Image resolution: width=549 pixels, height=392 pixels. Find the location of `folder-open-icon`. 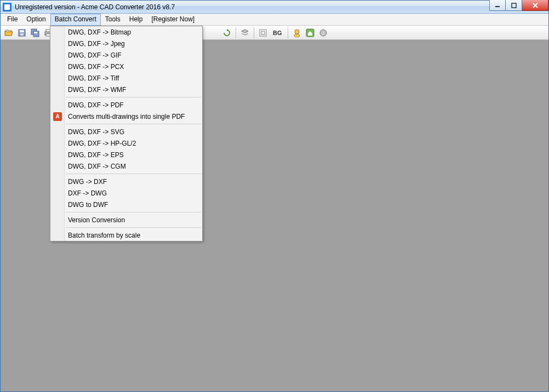

folder-open-icon is located at coordinates (9, 33).